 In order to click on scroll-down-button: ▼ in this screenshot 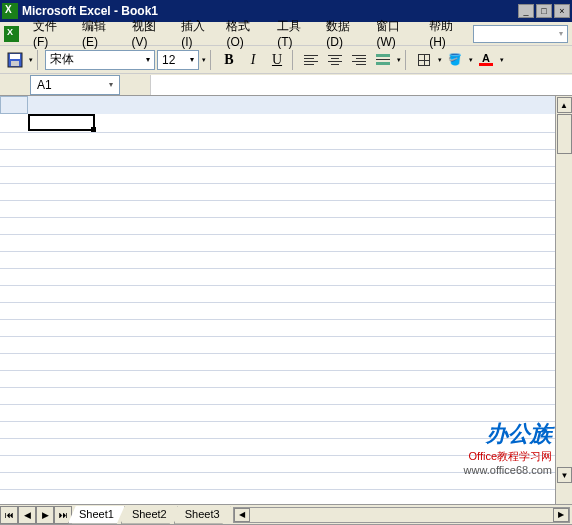, I will do `click(564, 475)`.